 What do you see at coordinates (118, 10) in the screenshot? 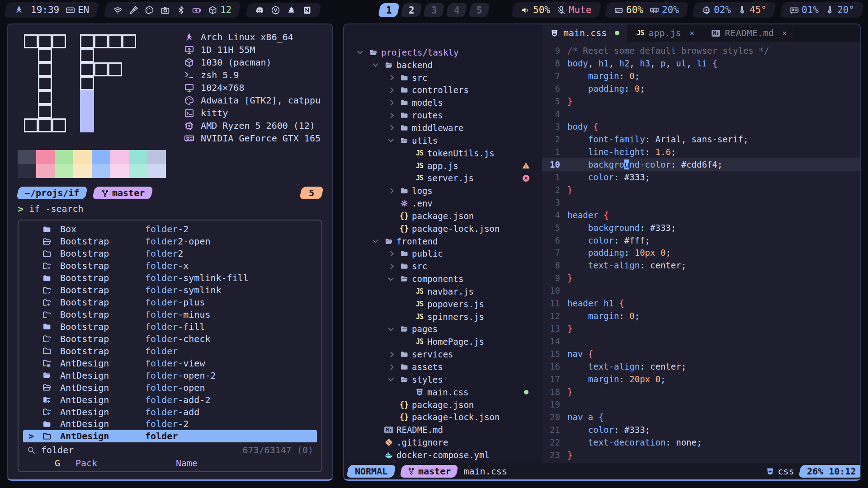
I see `wifi-icon` at bounding box center [118, 10].